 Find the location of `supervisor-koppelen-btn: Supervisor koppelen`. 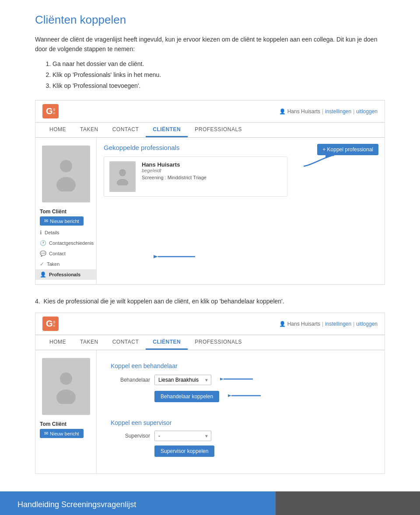

supervisor-koppelen-btn: Supervisor koppelen is located at coordinates (185, 451).